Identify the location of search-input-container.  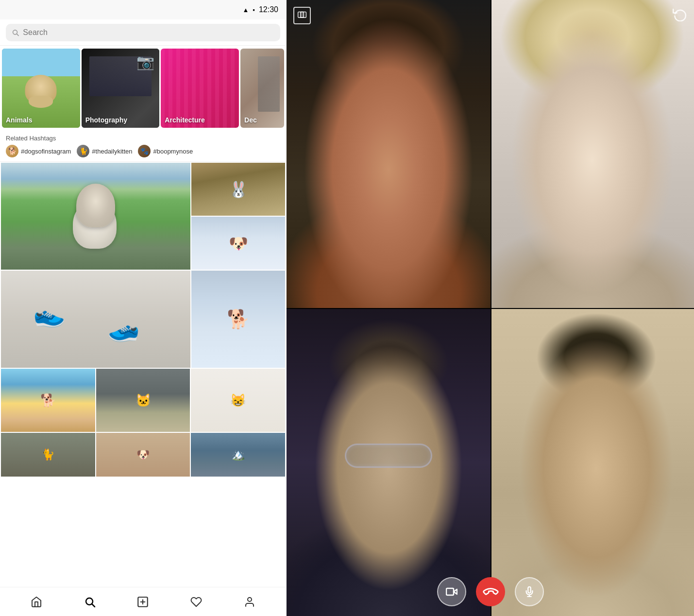
(143, 33).